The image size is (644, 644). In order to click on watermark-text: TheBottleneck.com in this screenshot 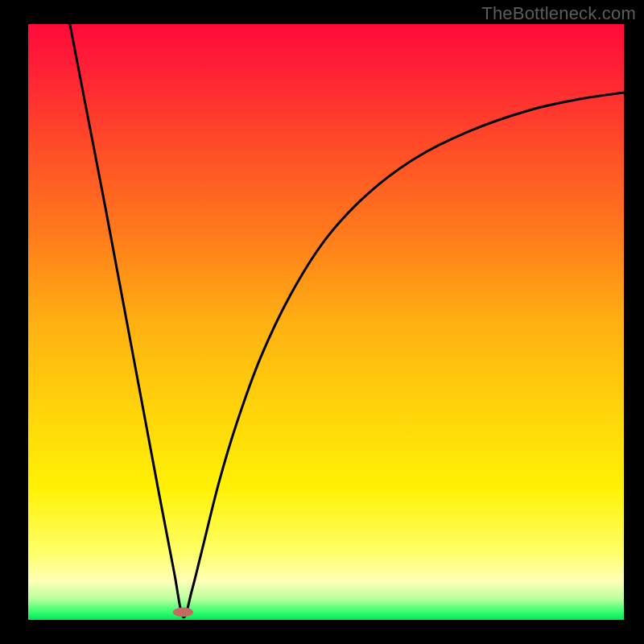, I will do `click(559, 14)`.